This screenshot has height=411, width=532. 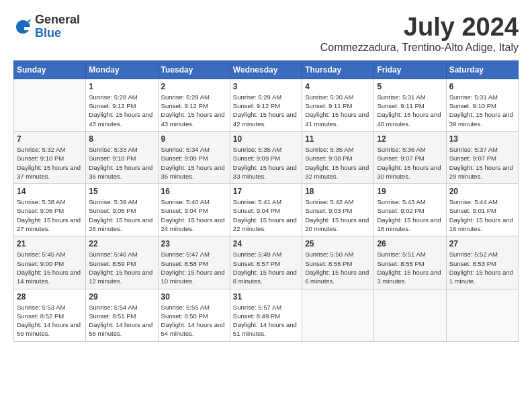 What do you see at coordinates (50, 139) in the screenshot?
I see `day-number: 7` at bounding box center [50, 139].